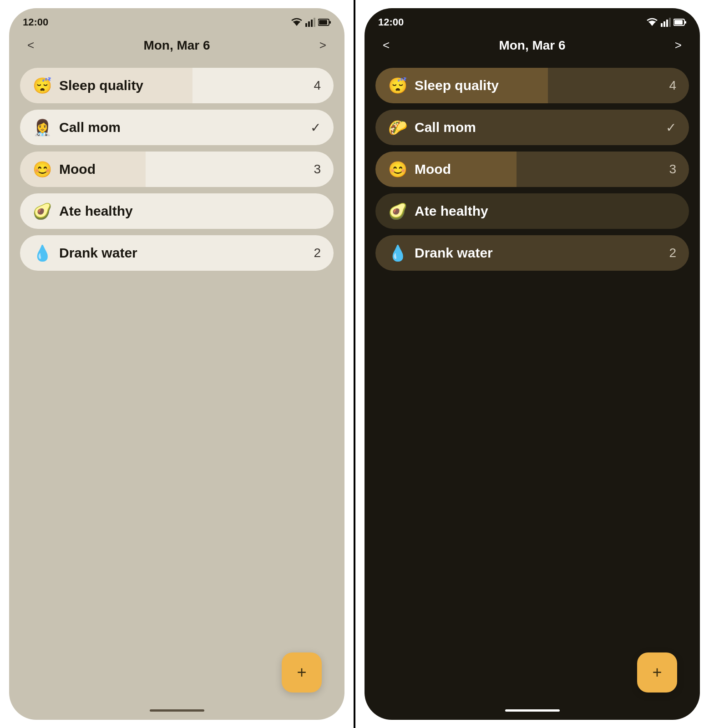 The image size is (709, 728). Describe the element at coordinates (311, 22) in the screenshot. I see `status-icons-light` at that location.